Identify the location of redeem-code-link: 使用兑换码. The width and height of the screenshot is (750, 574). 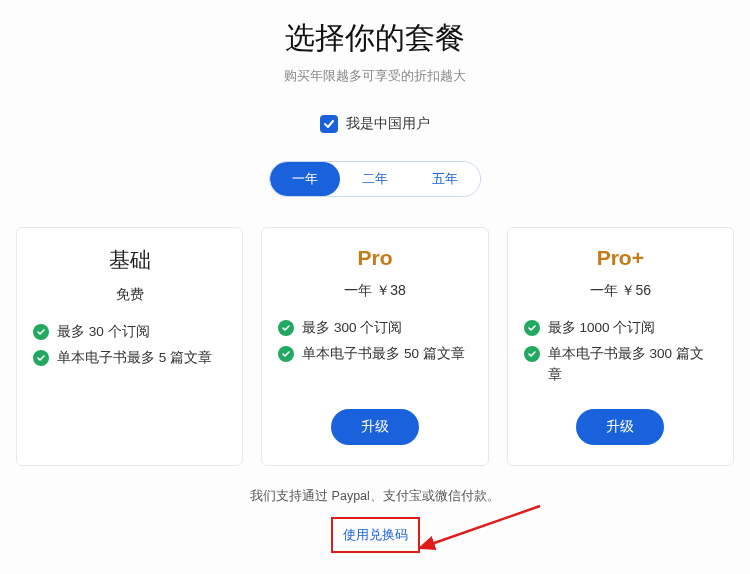
(376, 535).